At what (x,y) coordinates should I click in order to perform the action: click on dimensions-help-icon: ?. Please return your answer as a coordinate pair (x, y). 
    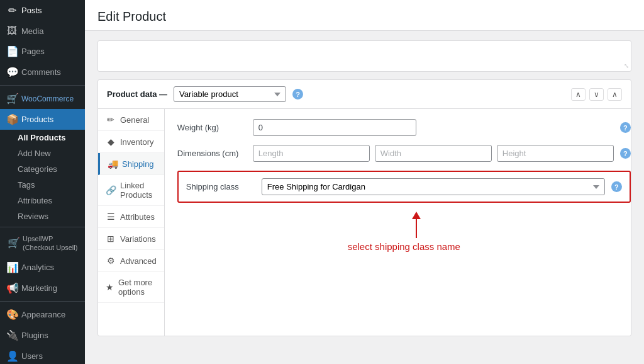
    Looking at the image, I should click on (625, 154).